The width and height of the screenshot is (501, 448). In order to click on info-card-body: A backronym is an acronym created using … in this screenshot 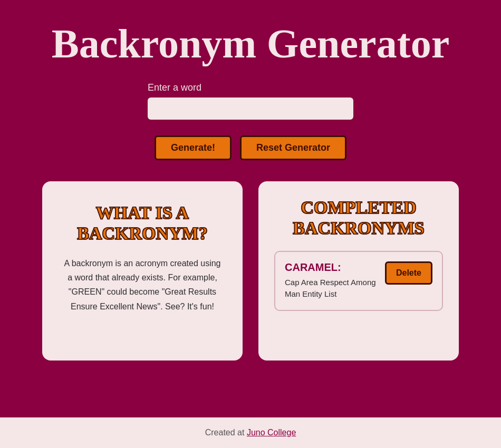, I will do `click(142, 285)`.